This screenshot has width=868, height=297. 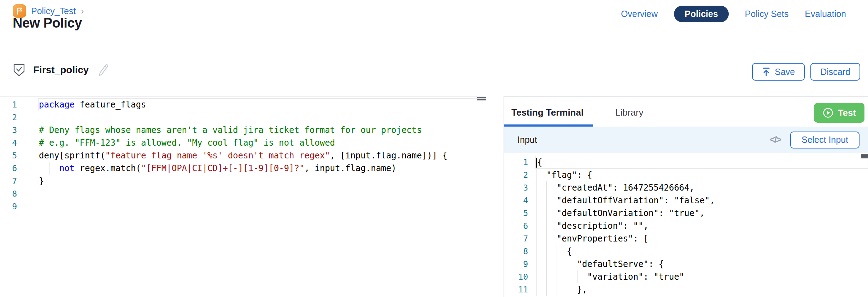 I want to click on nav-tab-overview: Overview, so click(x=639, y=14).